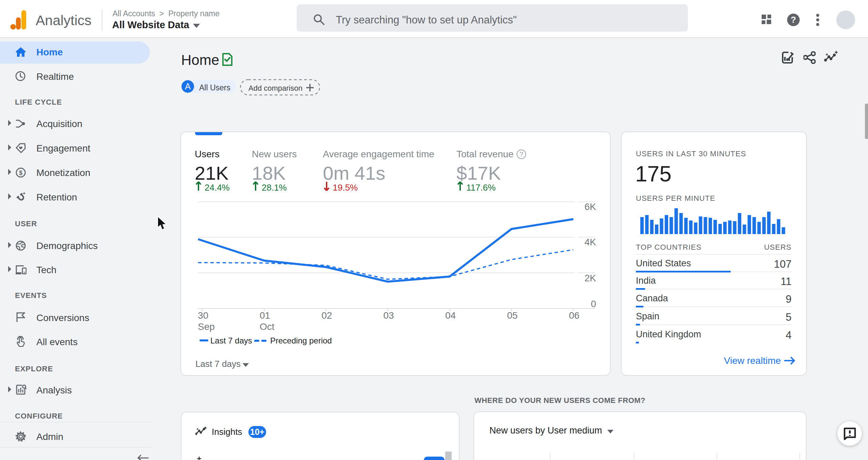  Describe the element at coordinates (513, 315) in the screenshot. I see `svg-text: 05` at that location.